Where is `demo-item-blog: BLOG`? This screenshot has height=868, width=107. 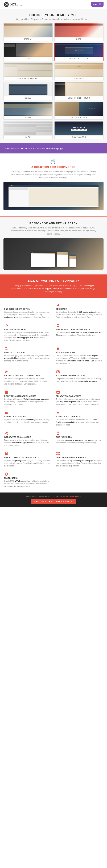
demo-item-blog: BLOG is located at coordinates (28, 130).